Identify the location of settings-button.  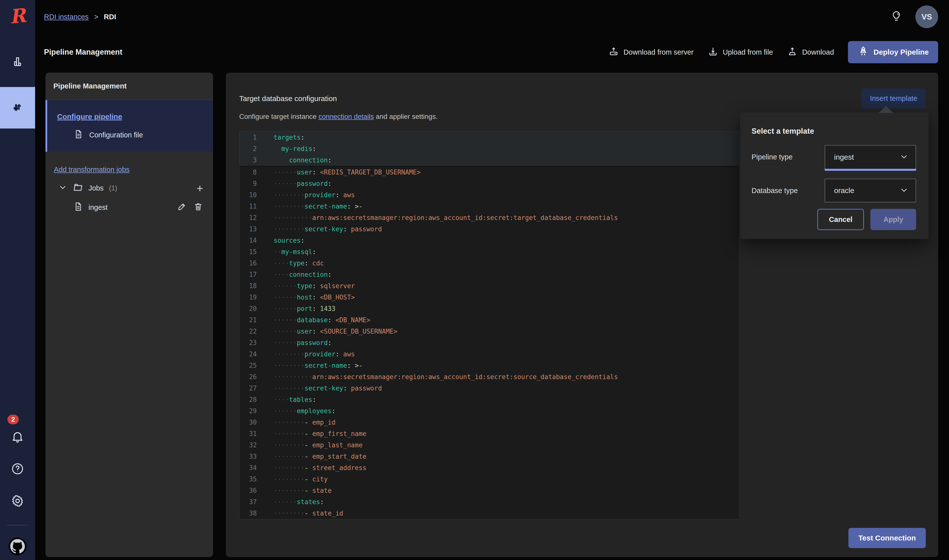
(17, 501).